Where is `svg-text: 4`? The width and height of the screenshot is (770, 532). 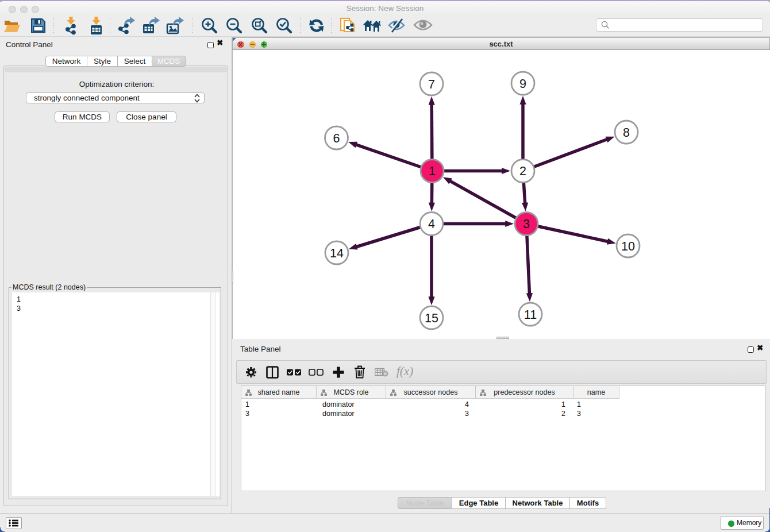 svg-text: 4 is located at coordinates (432, 224).